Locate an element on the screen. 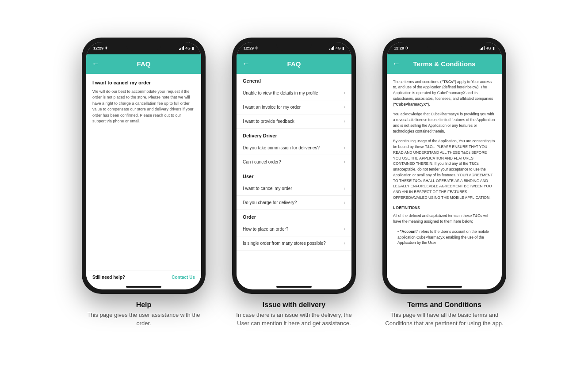 The width and height of the screenshot is (588, 365). notch-help is located at coordinates (144, 46).